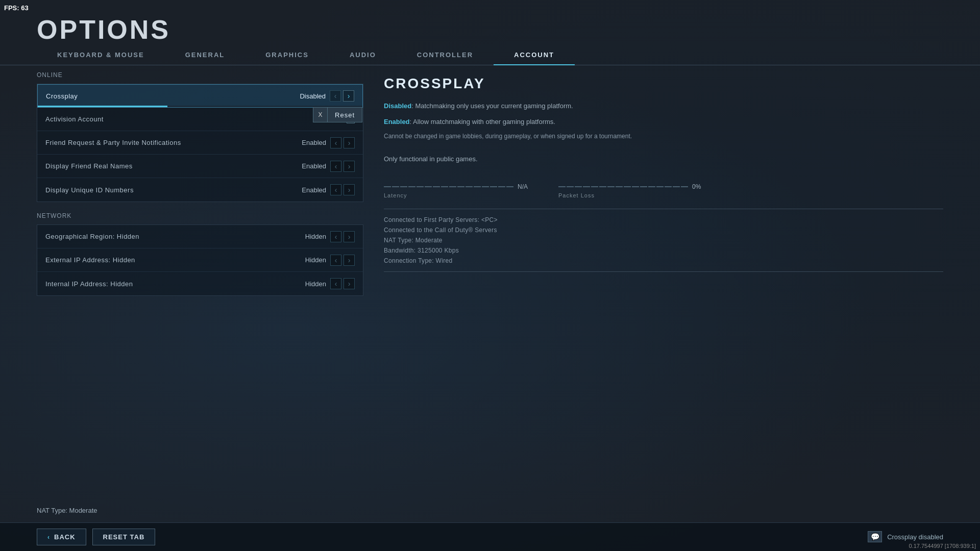  I want to click on network-stats: N/A Latency, so click(664, 191).